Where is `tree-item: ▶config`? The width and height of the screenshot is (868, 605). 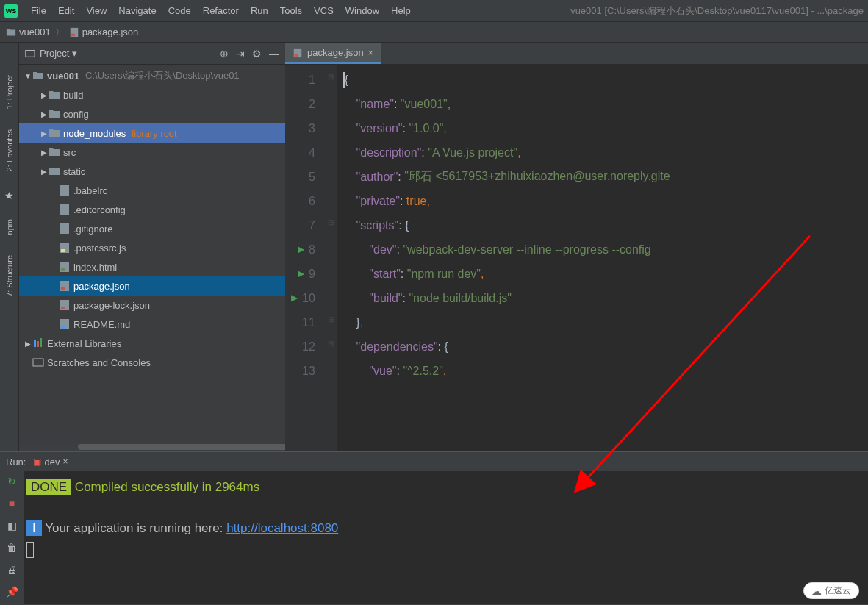 tree-item: ▶config is located at coordinates (152, 114).